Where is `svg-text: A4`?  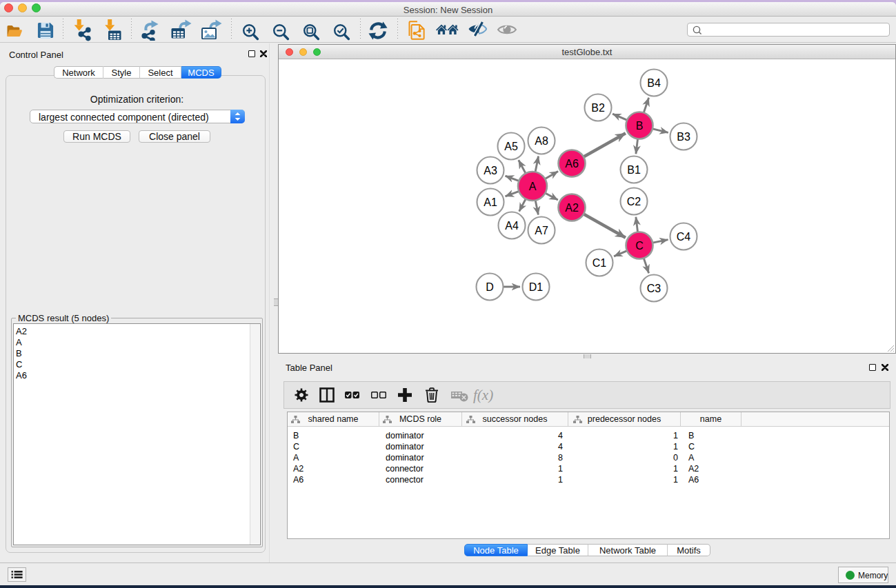 svg-text: A4 is located at coordinates (512, 226).